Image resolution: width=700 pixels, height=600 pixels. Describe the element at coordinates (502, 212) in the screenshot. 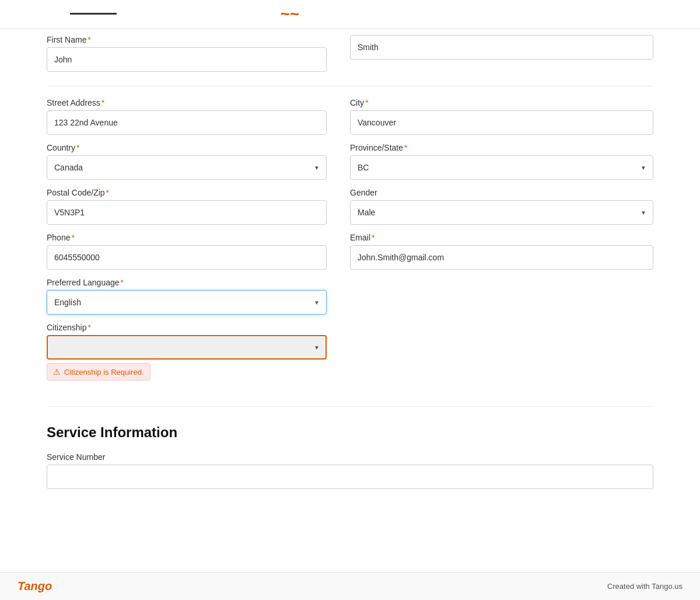

I see `gender-select: Male Female Other Prefer not to say` at that location.